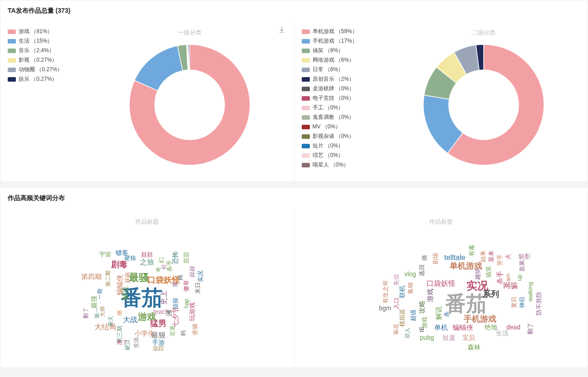  What do you see at coordinates (158, 323) in the screenshot?
I see `cloud-word: 猛男` at bounding box center [158, 323].